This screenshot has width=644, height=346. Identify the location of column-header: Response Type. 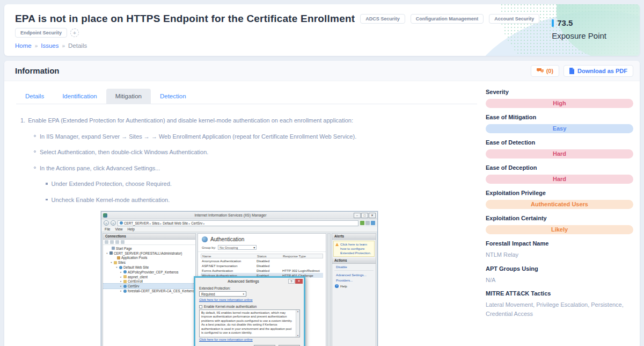
(303, 256).